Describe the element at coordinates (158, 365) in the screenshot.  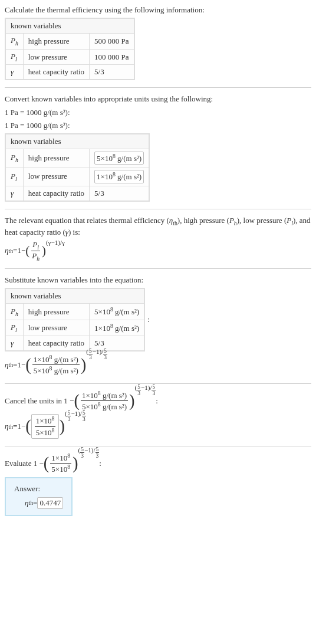
I see `step4-equation: ηth = 1 − ( 1×108 g/(m s²) 5×108 g/(m s²…` at that location.